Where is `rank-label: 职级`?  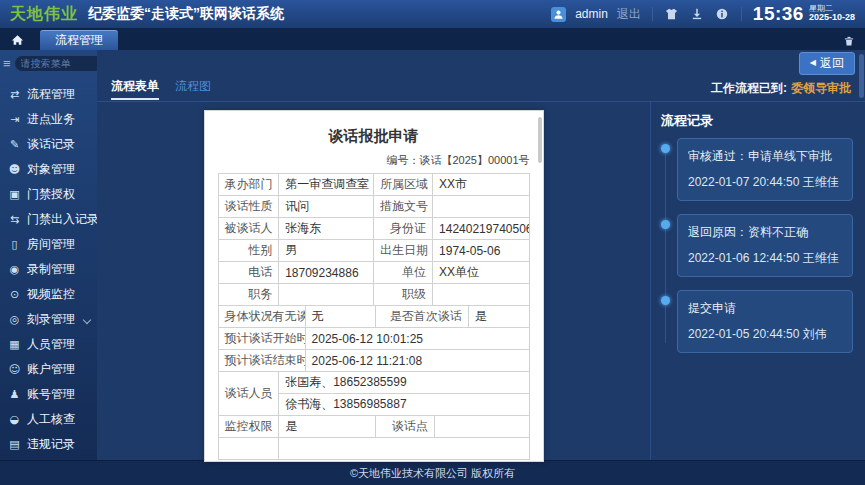
rank-label: 职级 is located at coordinates (402, 295).